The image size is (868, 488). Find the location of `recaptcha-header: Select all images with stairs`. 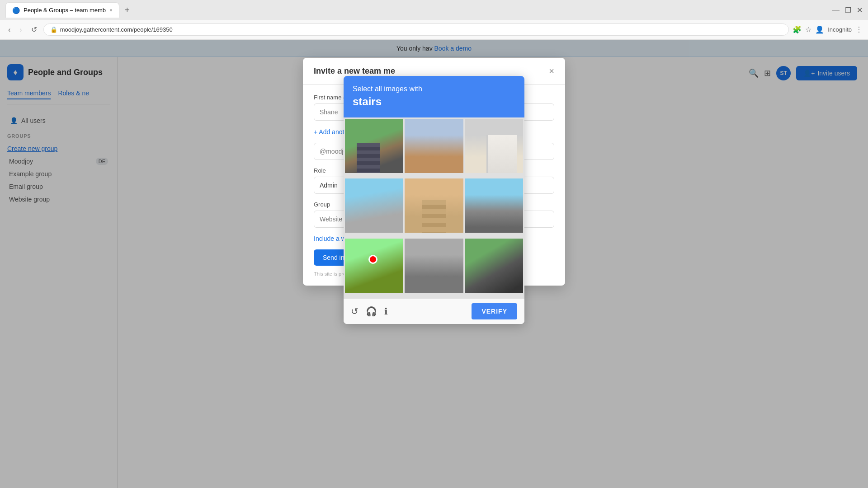

recaptcha-header: Select all images with stairs is located at coordinates (434, 97).